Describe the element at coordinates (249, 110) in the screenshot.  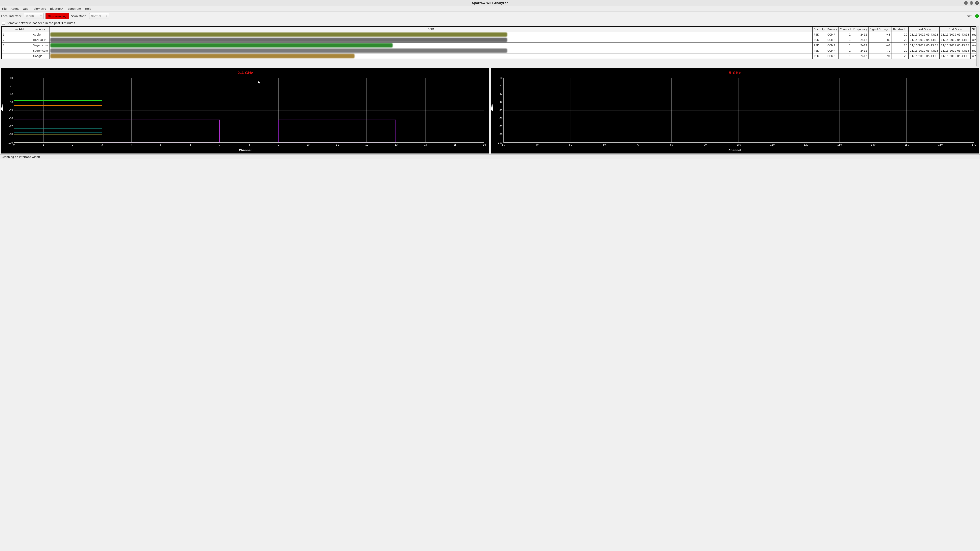
I see `chart-24ghz-plot` at that location.